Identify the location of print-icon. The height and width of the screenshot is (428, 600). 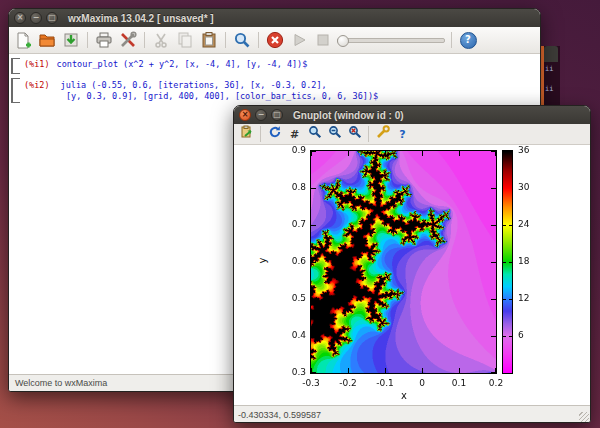
(104, 40).